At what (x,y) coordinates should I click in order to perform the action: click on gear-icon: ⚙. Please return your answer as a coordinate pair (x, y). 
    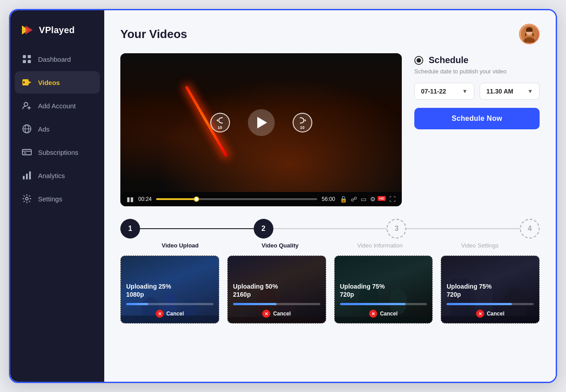
    Looking at the image, I should click on (373, 199).